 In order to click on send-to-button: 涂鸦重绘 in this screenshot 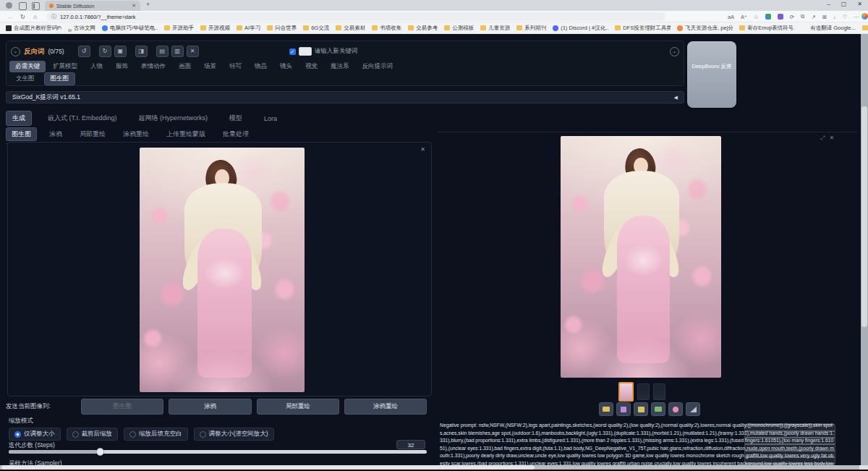, I will do `click(386, 407)`.